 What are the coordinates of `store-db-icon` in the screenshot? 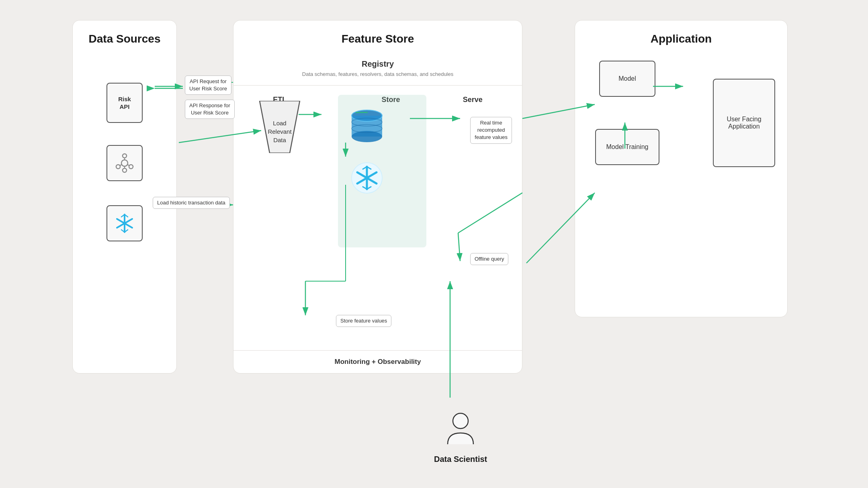 It's located at (367, 127).